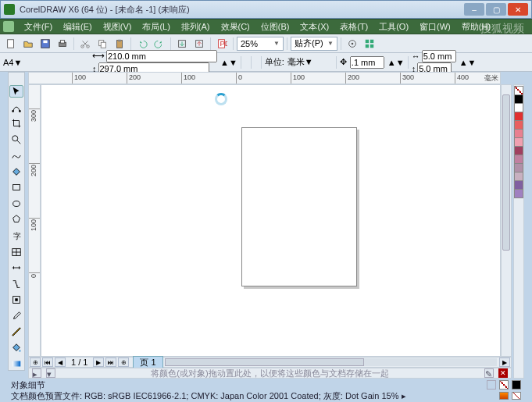 This screenshot has width=532, height=402. I want to click on page-counter: 1 / 1, so click(80, 362).